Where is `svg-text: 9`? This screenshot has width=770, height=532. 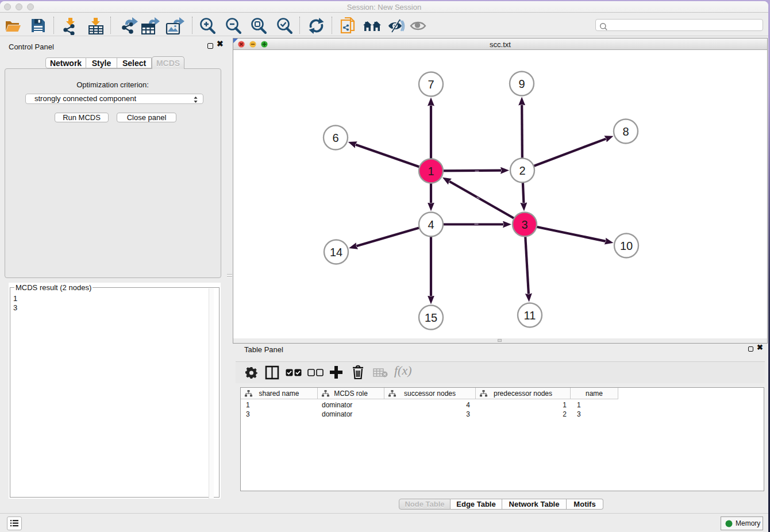 svg-text: 9 is located at coordinates (522, 84).